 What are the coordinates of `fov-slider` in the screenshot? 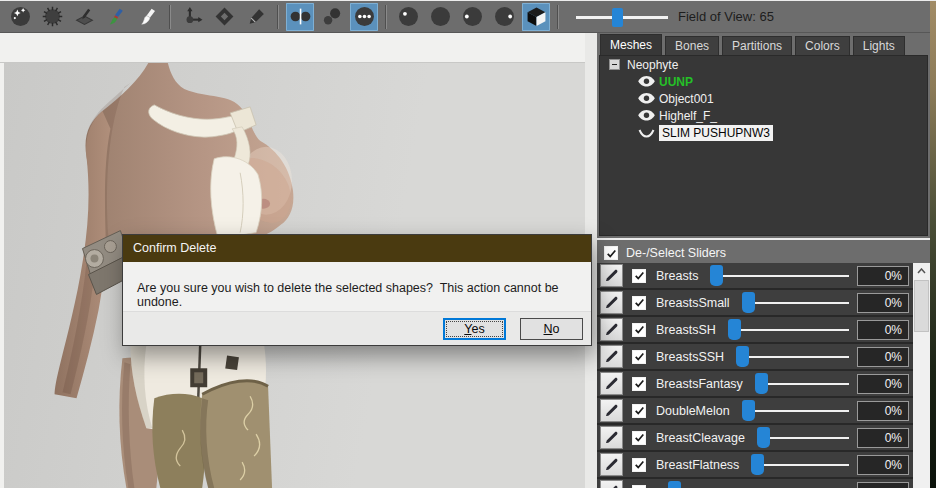 It's located at (622, 17).